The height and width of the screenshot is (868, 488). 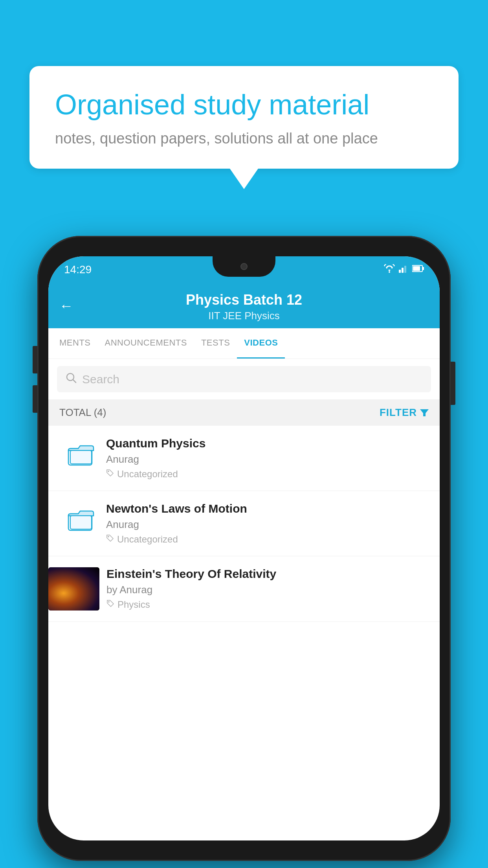 I want to click on power-button, so click(x=453, y=383).